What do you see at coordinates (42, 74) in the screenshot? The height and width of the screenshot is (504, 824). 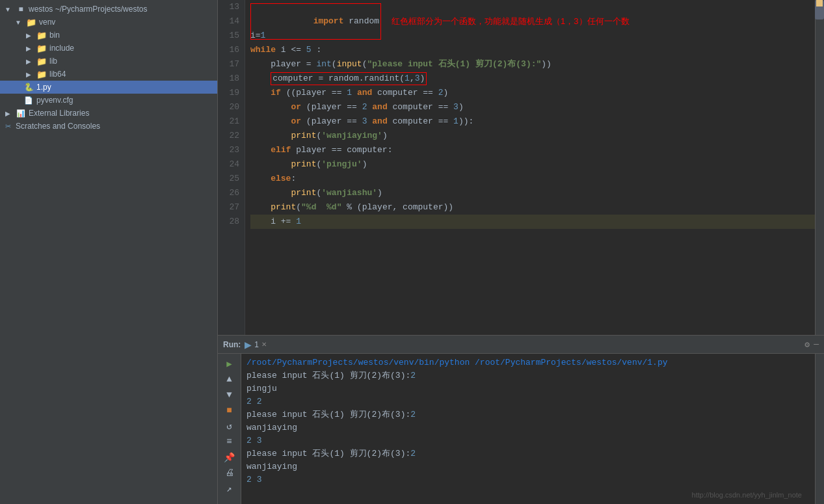 I see `folder-icon-lib64: 📁` at bounding box center [42, 74].